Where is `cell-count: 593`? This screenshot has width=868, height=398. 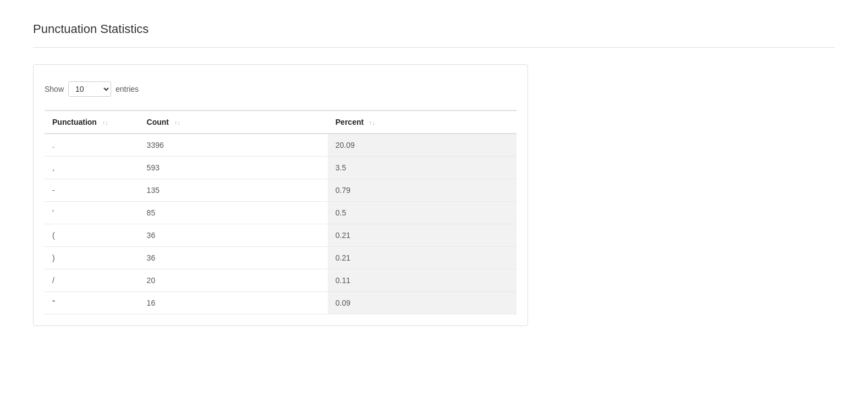
cell-count: 593 is located at coordinates (233, 168).